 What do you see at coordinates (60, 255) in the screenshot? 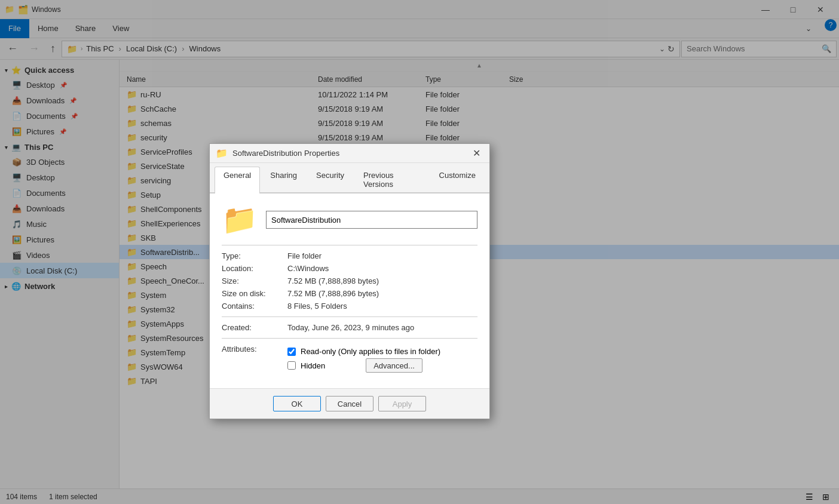
I see `sidebar-item-videos: 🎬 Videos` at bounding box center [60, 255].